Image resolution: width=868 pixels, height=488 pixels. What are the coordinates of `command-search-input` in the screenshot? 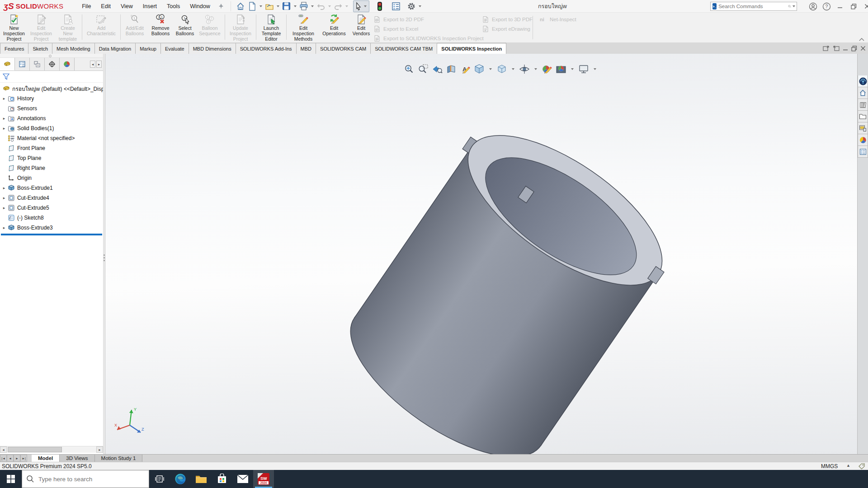 It's located at (753, 6).